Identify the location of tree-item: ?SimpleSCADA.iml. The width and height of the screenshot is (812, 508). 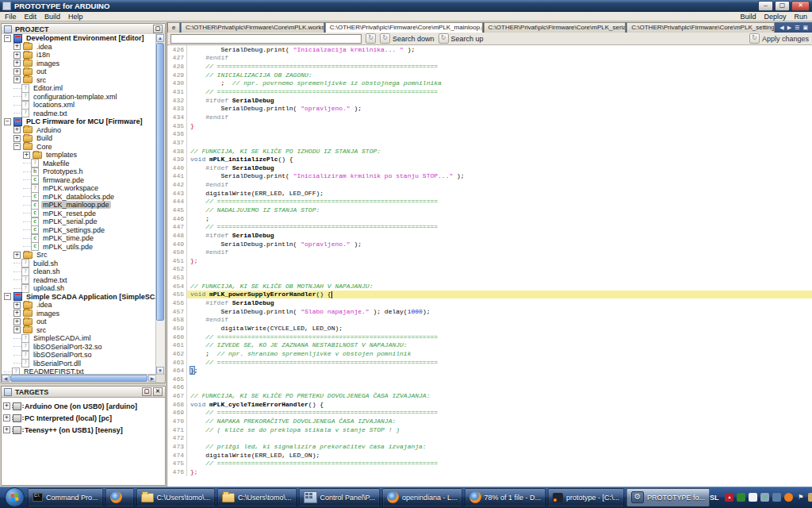
(79, 338).